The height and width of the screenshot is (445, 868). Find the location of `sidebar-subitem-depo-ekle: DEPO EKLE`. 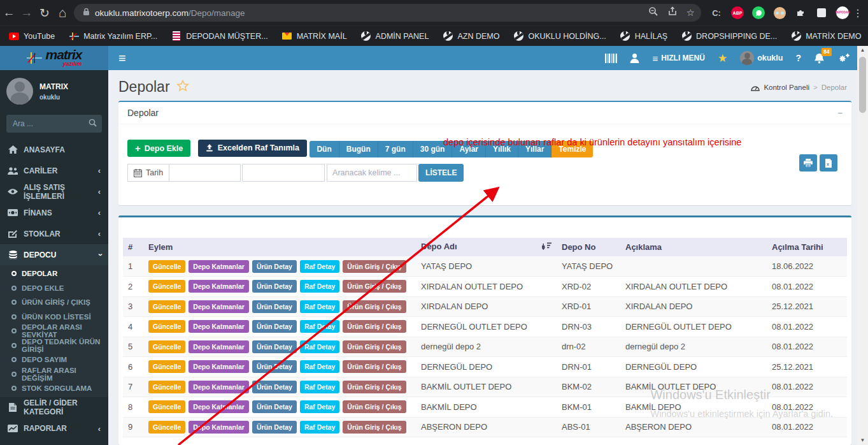

sidebar-subitem-depo-ekle: DEPO EKLE is located at coordinates (54, 288).